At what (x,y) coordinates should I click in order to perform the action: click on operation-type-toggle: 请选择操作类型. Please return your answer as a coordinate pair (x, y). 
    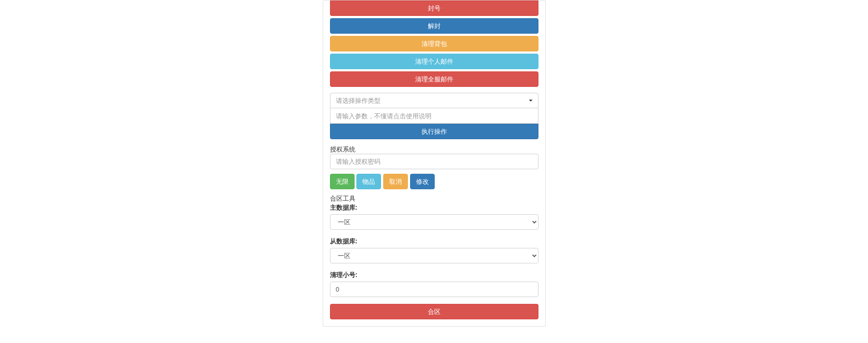
    Looking at the image, I should click on (434, 101).